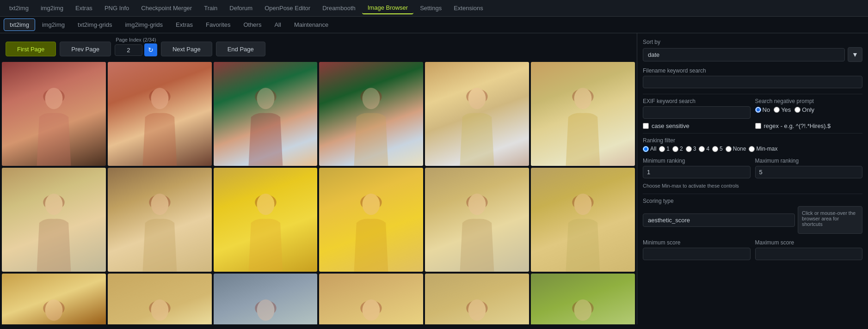  What do you see at coordinates (675, 149) in the screenshot?
I see `ranking-2-radio` at bounding box center [675, 149].